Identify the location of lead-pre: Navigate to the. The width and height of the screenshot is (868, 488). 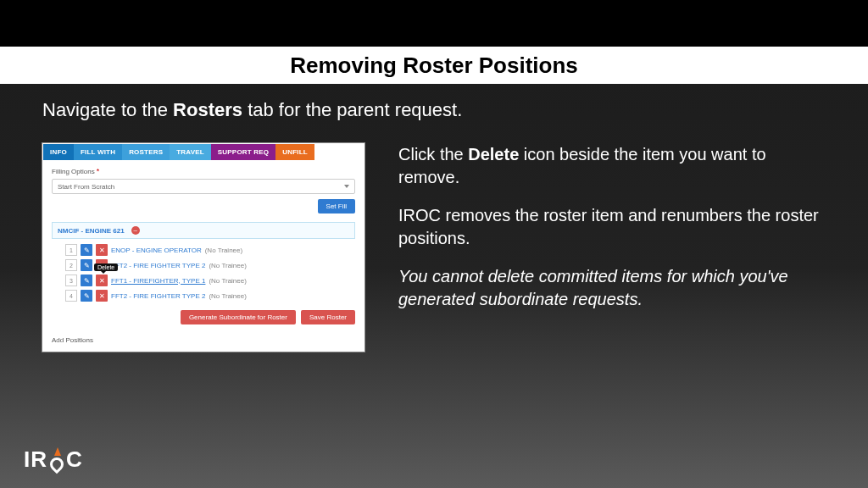
(108, 110).